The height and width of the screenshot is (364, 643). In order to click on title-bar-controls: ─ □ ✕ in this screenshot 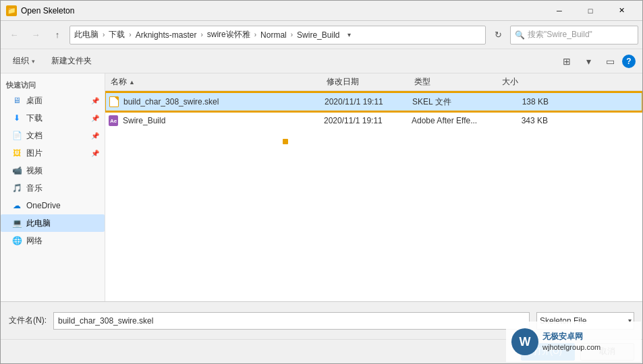, I will do `click(590, 11)`.